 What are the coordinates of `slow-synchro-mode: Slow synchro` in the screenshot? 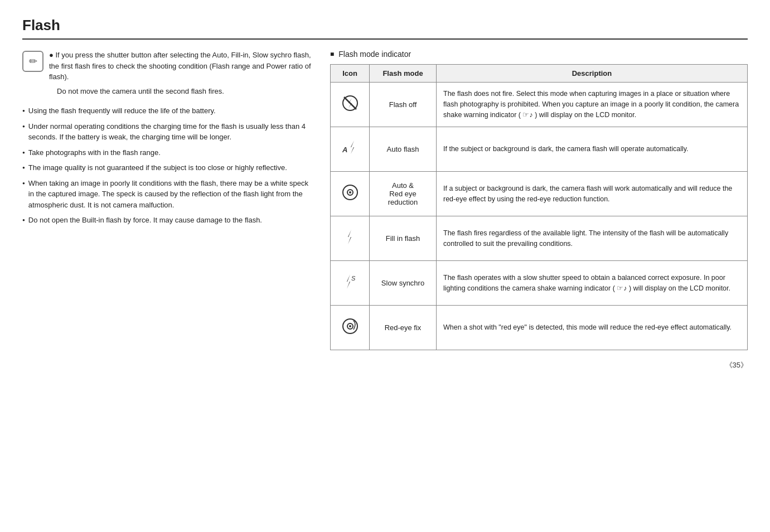 It's located at (403, 283).